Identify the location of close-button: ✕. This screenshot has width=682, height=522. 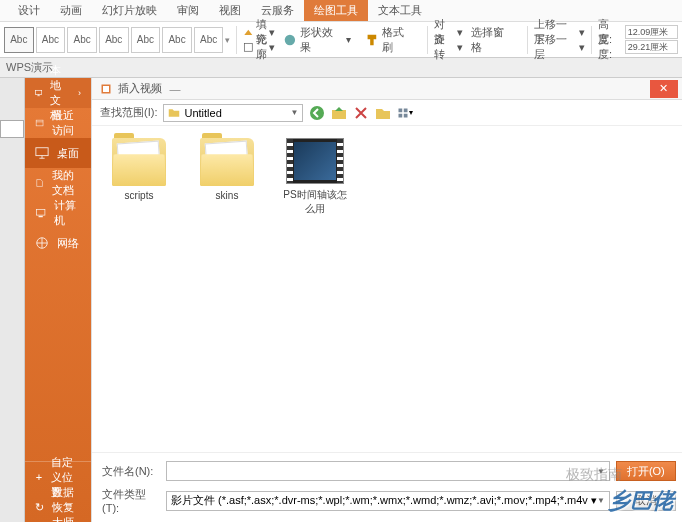
(664, 89).